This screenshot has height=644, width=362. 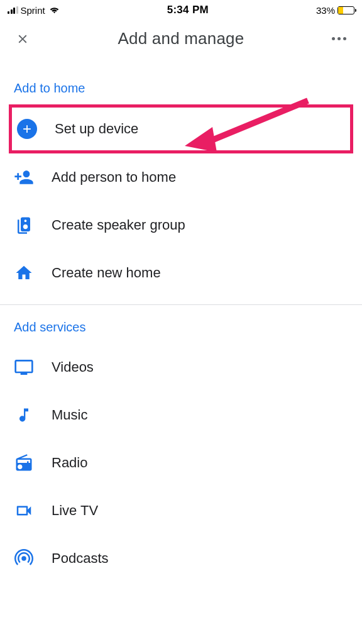 What do you see at coordinates (333, 39) in the screenshot?
I see `more-icon` at bounding box center [333, 39].